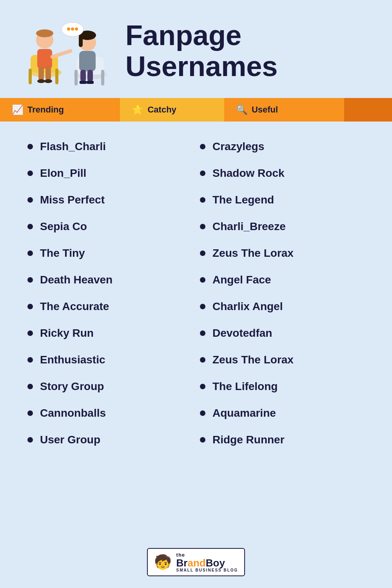  I want to click on item-label: Angel Face, so click(241, 280).